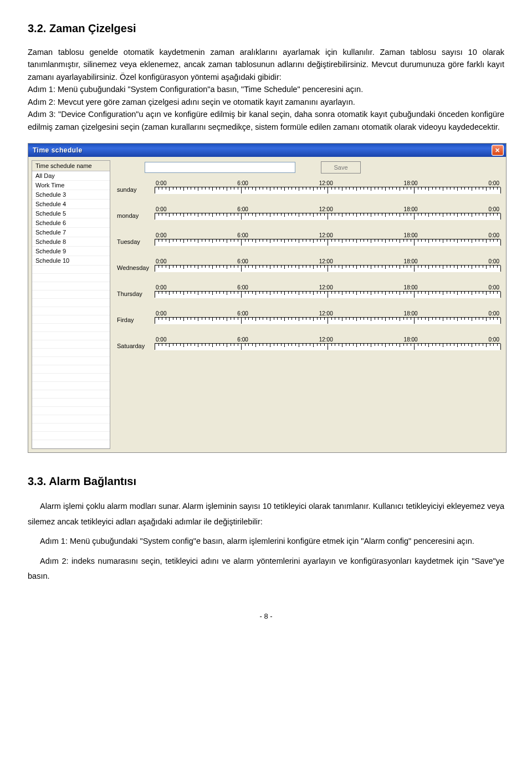 This screenshot has width=532, height=760. I want to click on schedule-list-item: Schedule 9, so click(71, 252).